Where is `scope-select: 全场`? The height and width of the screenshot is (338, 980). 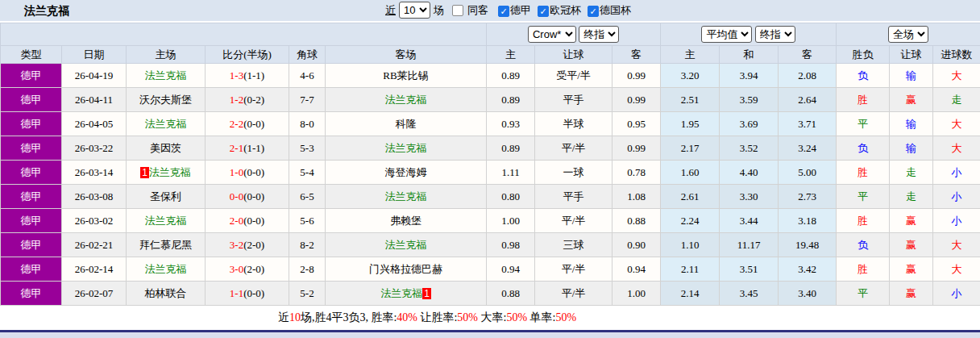
scope-select: 全场 is located at coordinates (908, 34).